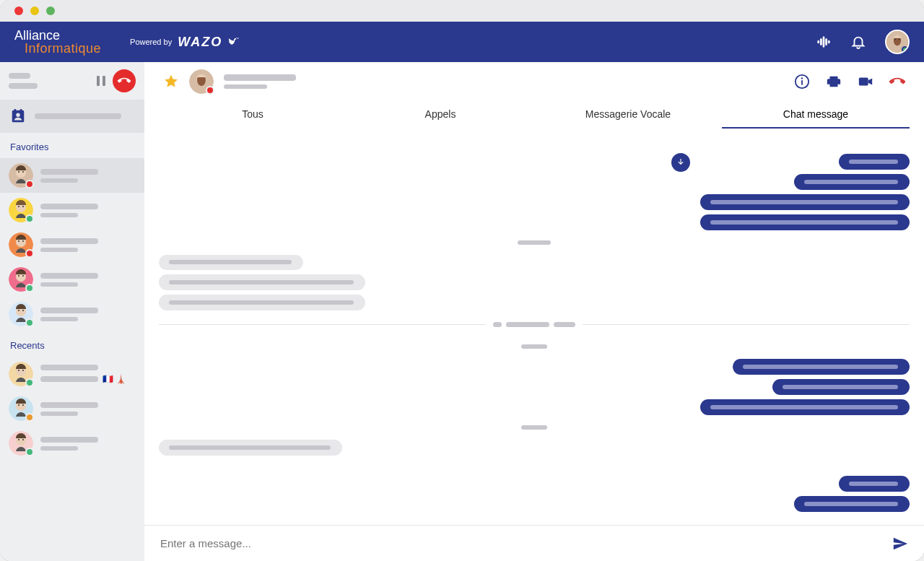  I want to click on scroll-down-button, so click(681, 162).